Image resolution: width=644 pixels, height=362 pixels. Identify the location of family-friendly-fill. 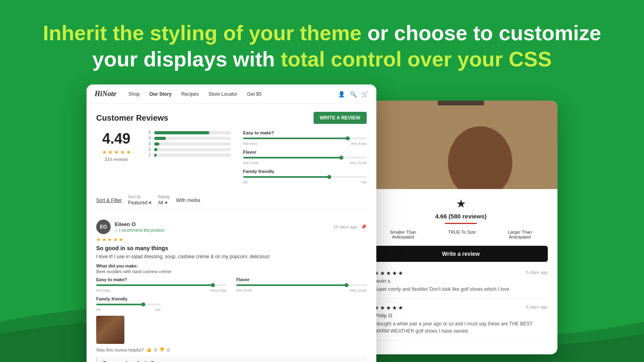
(287, 177).